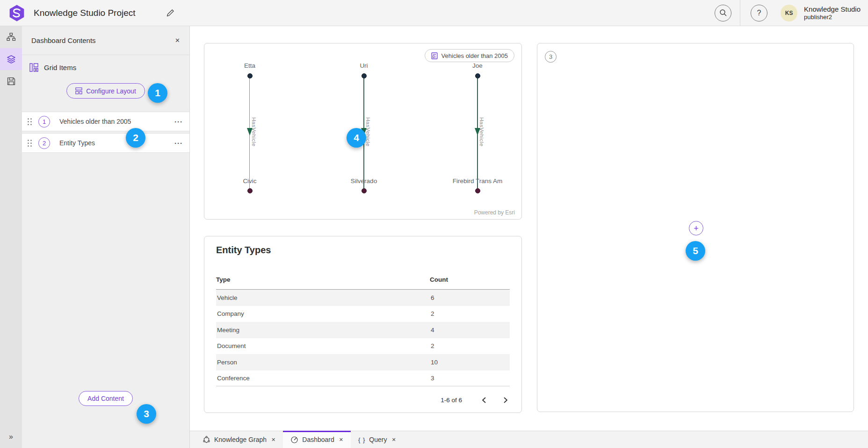 This screenshot has height=448, width=868. I want to click on cell-type: Person, so click(226, 363).